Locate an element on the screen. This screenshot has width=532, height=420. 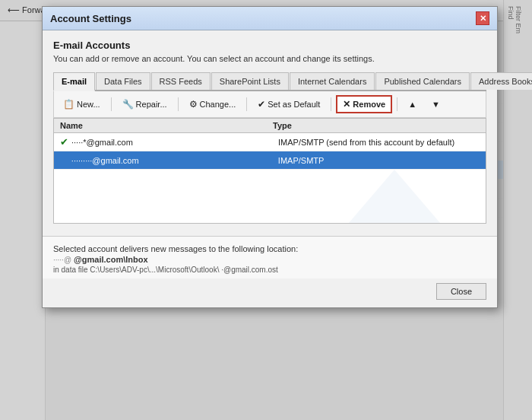
remove-label: Remove is located at coordinates (369, 104).